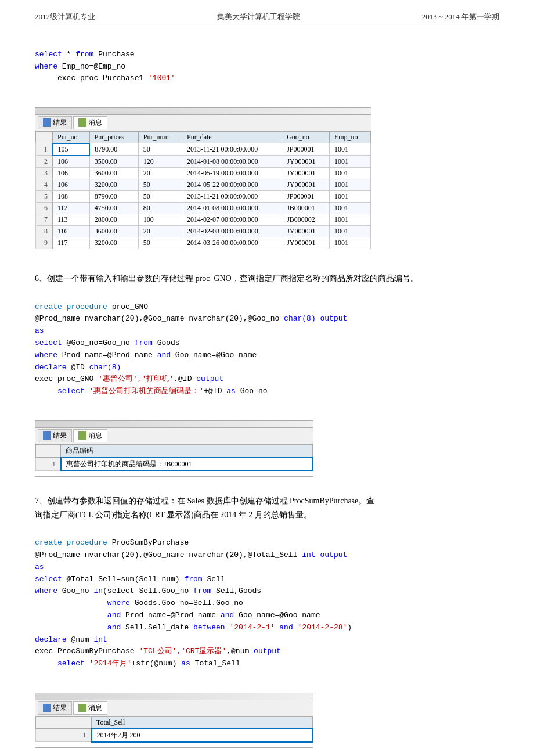  I want to click on col-header-rownum, so click(44, 137).